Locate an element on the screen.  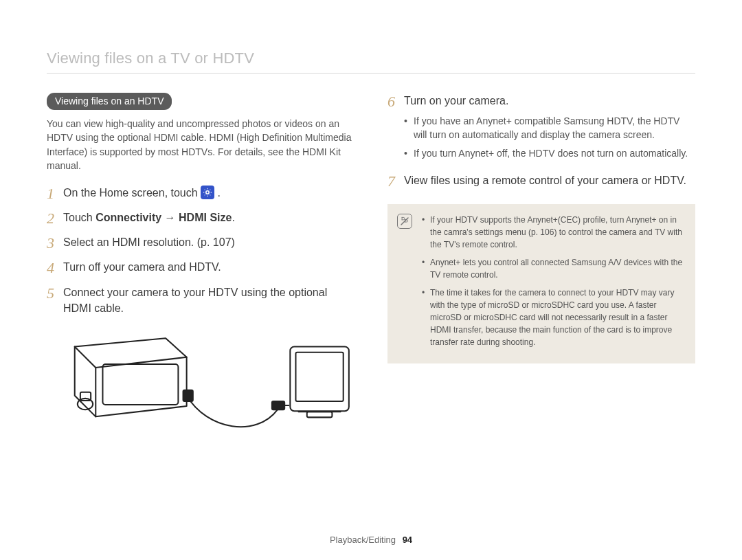
step-bold-1: Connectivity is located at coordinates (128, 217).